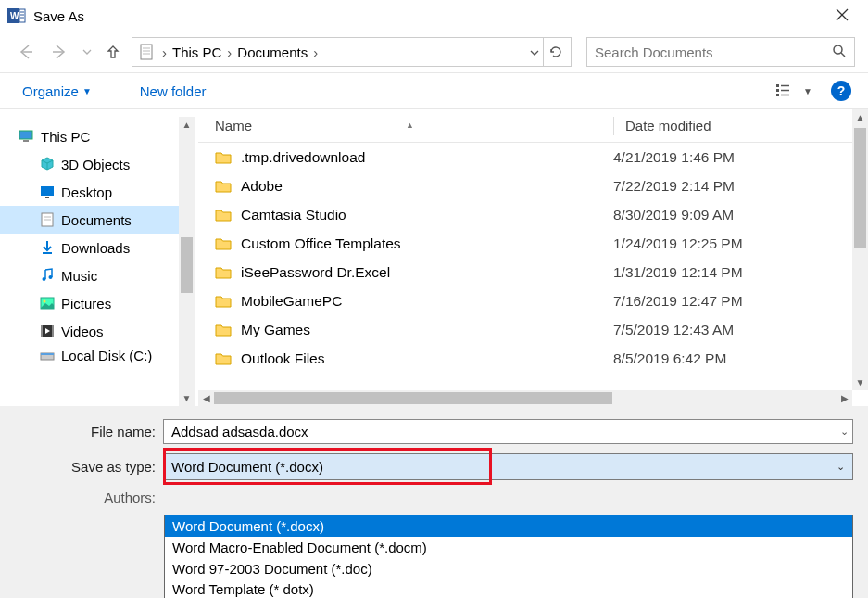  Describe the element at coordinates (713, 52) in the screenshot. I see `search-input` at that location.